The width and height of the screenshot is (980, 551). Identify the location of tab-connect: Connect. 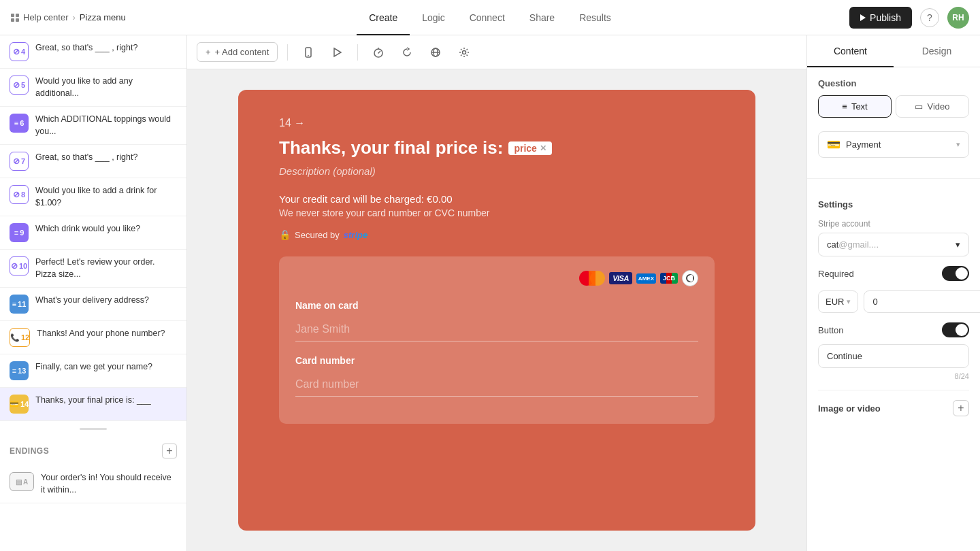
(487, 18).